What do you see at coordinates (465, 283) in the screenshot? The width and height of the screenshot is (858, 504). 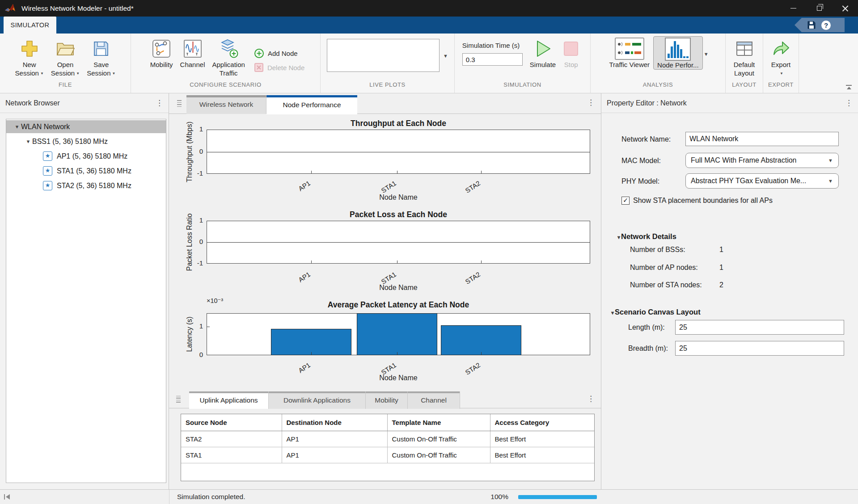 I see `chart-x-tick-label: STA2` at bounding box center [465, 283].